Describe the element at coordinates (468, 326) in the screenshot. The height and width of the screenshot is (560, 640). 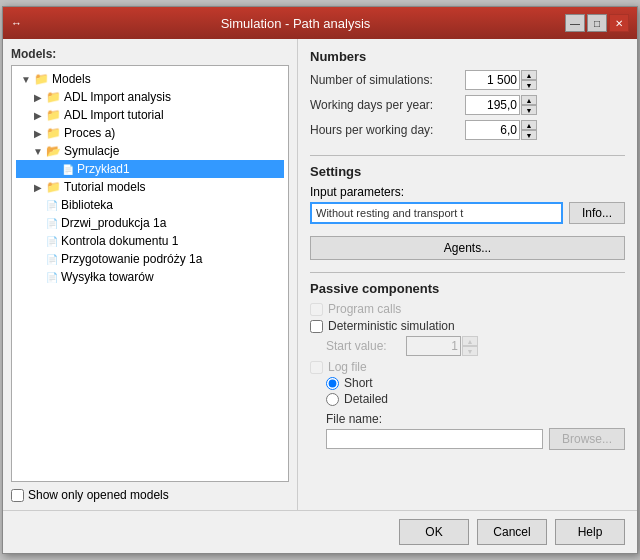
I see `deterministic-row: Deterministic simulation` at that location.